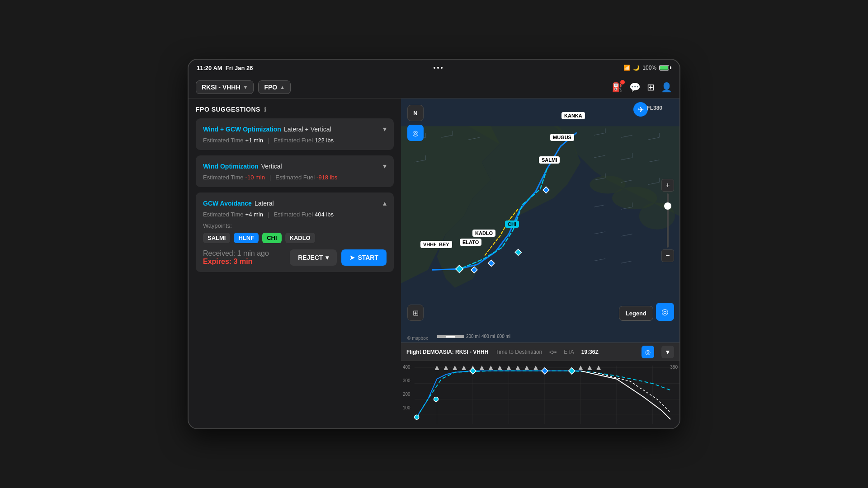 The image size is (868, 488). I want to click on waypoints-list: SALMI HLNF CHI KADLO, so click(295, 238).